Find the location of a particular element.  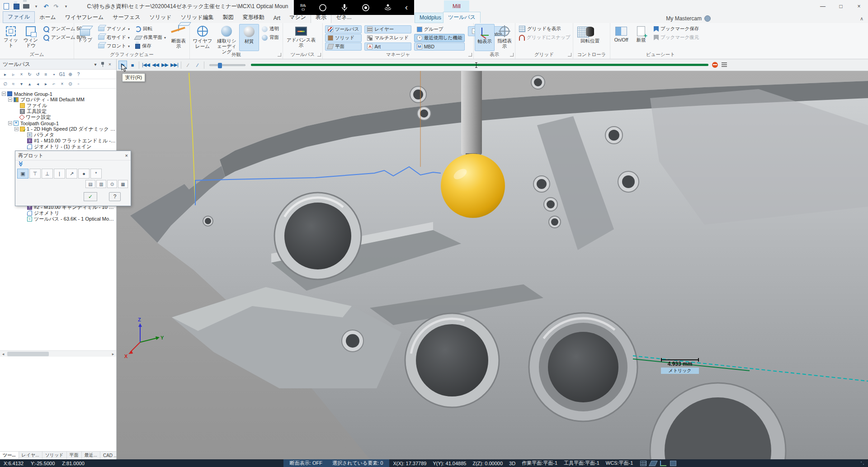

show-pointer-button: 指標表示 is located at coordinates (505, 38).